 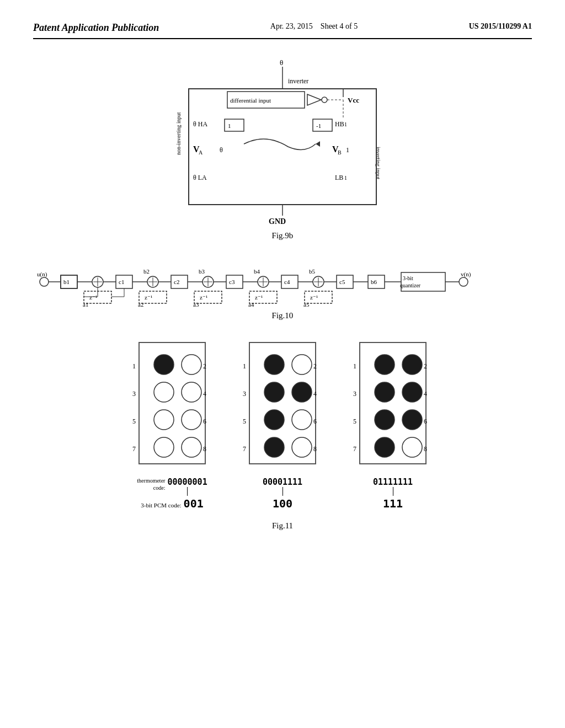 I want to click on pcm-code-1: 001, so click(x=194, y=504).